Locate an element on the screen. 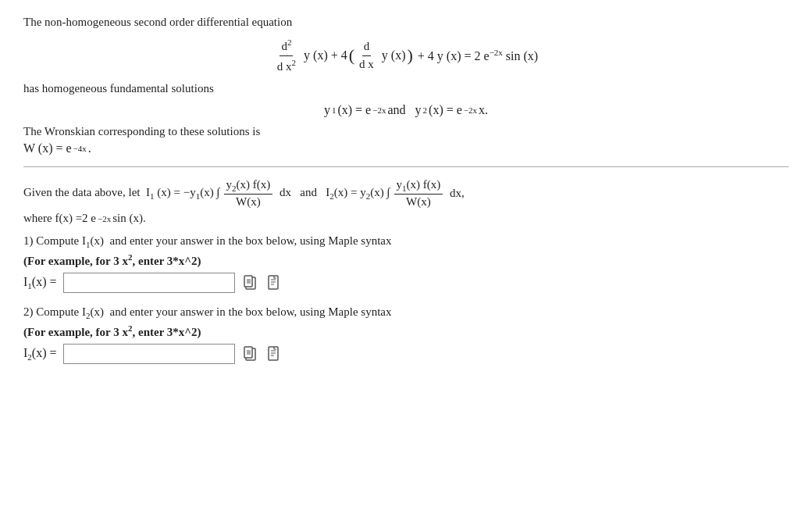 The height and width of the screenshot is (507, 812). i2-input is located at coordinates (149, 354).